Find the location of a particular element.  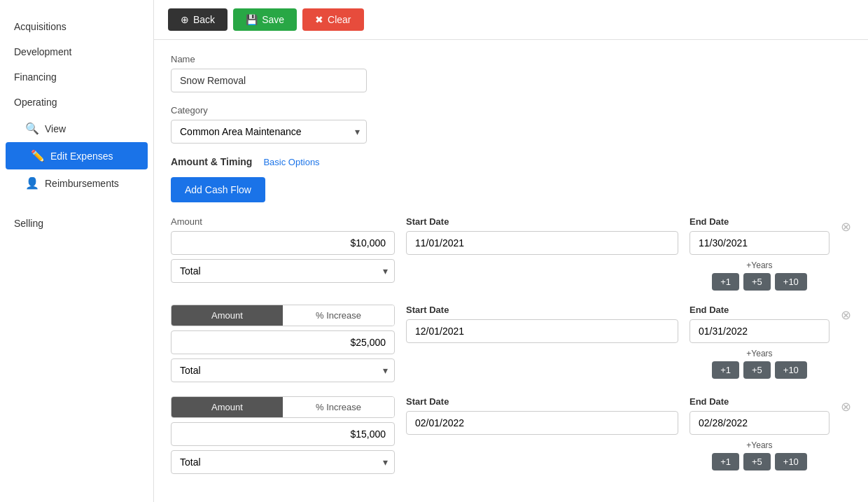

total-select-1: Total Per Month Per Year is located at coordinates (283, 271).